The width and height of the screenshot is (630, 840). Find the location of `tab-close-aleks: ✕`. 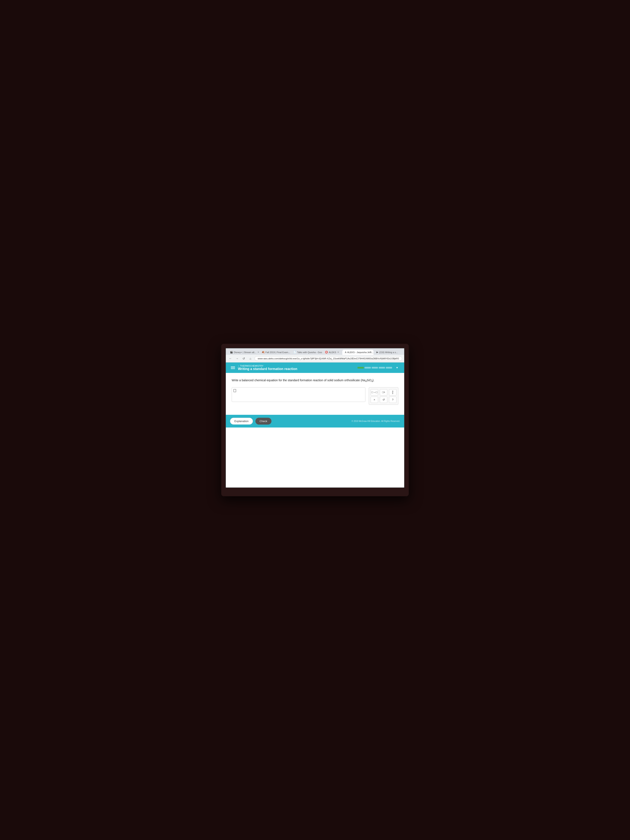

tab-close-aleks: ✕ is located at coordinates (338, 352).